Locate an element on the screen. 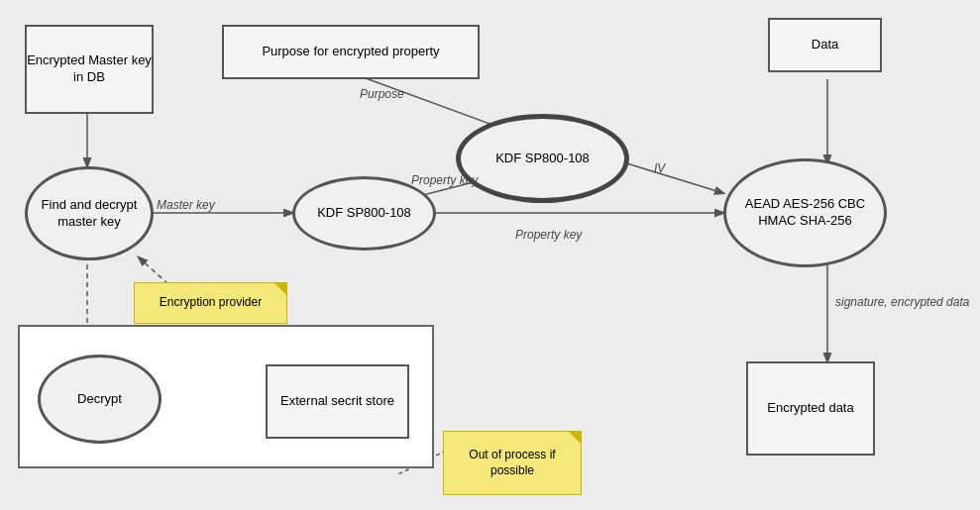 This screenshot has width=980, height=510. data-input-node: Data is located at coordinates (824, 46).